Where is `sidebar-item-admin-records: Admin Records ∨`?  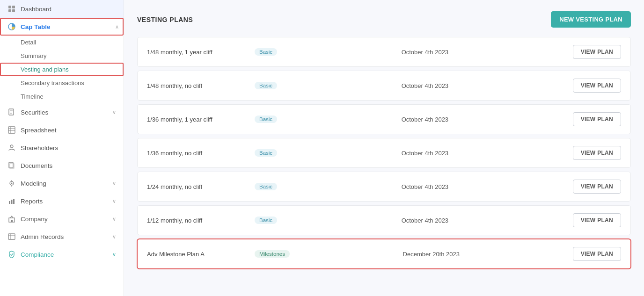 sidebar-item-admin-records: Admin Records ∨ is located at coordinates (62, 237).